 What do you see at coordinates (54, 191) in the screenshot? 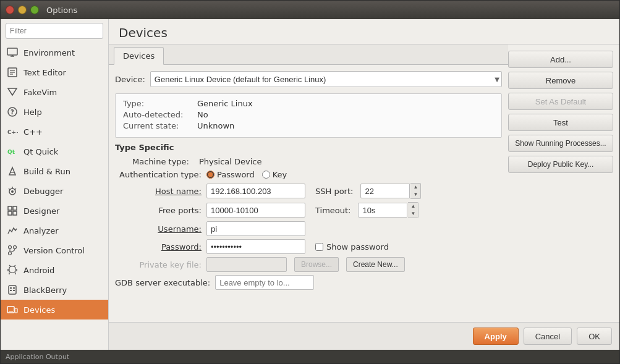
I see `sidebar-item-debugger: Debugger` at bounding box center [54, 191].